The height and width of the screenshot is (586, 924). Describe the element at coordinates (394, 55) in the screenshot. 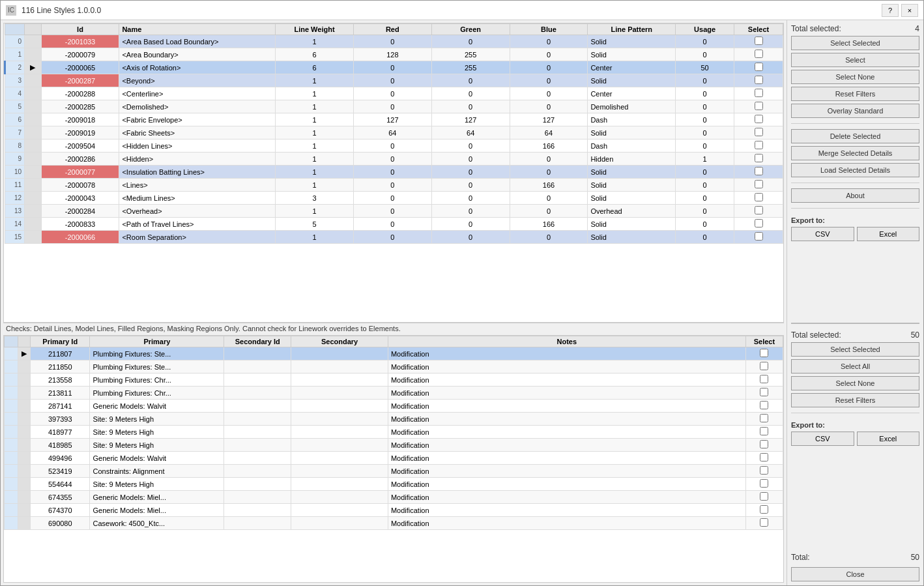

I see `table-row: 1-2000079<Area Boundary>61282550Solid0` at that location.